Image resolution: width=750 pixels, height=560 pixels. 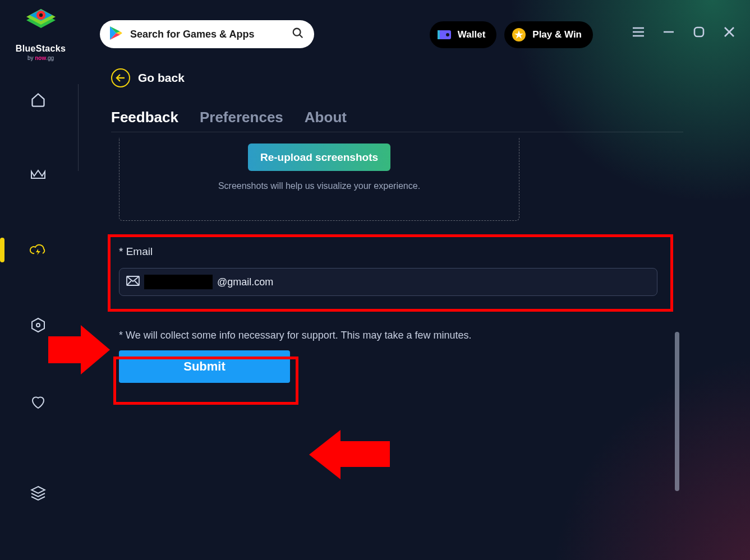 What do you see at coordinates (298, 34) in the screenshot?
I see `search-icon` at bounding box center [298, 34].